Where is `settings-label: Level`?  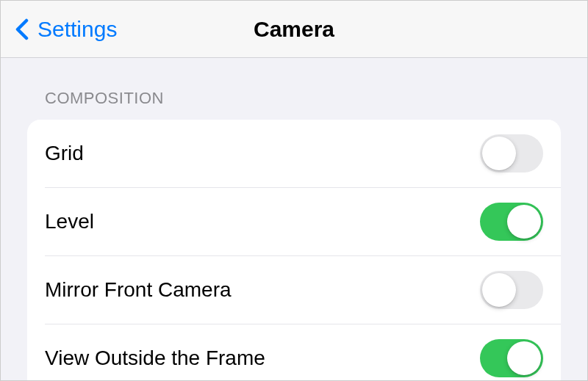 settings-label: Level is located at coordinates (69, 222).